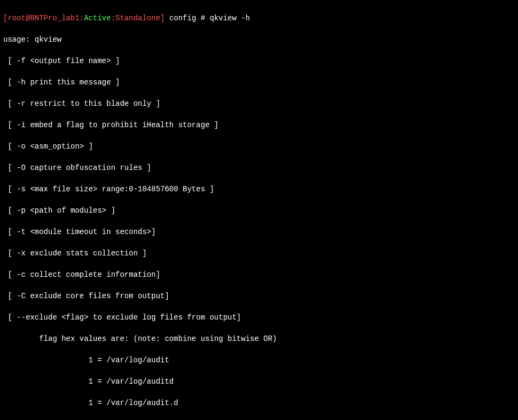 The width and height of the screenshot is (518, 420). Describe the element at coordinates (259, 253) in the screenshot. I see `output-line: [ -x exclude stats collection ]` at that location.